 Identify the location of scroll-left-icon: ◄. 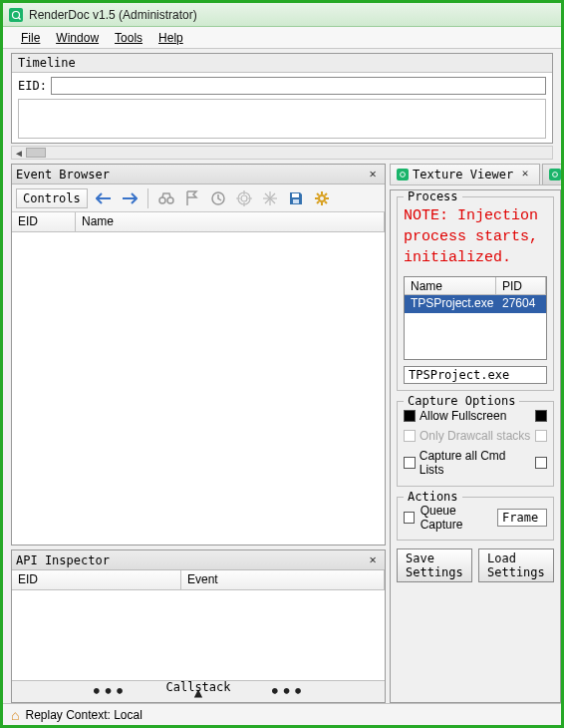
(19, 154).